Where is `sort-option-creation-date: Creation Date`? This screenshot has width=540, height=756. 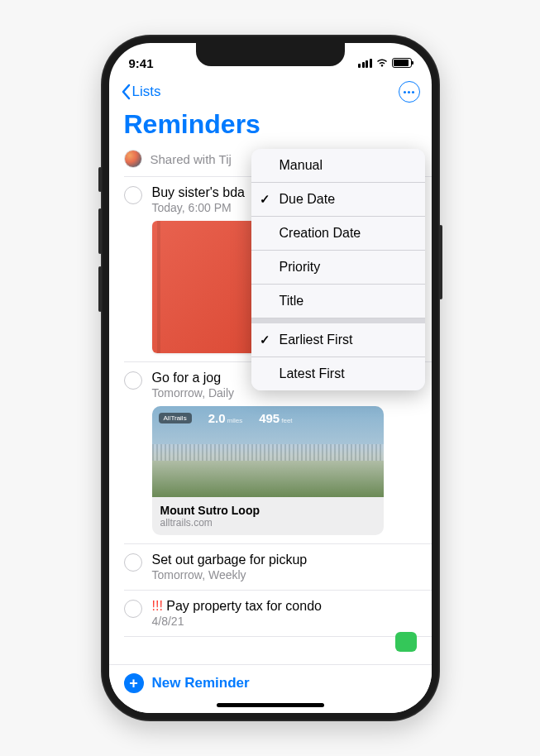 sort-option-creation-date: Creation Date is located at coordinates (338, 233).